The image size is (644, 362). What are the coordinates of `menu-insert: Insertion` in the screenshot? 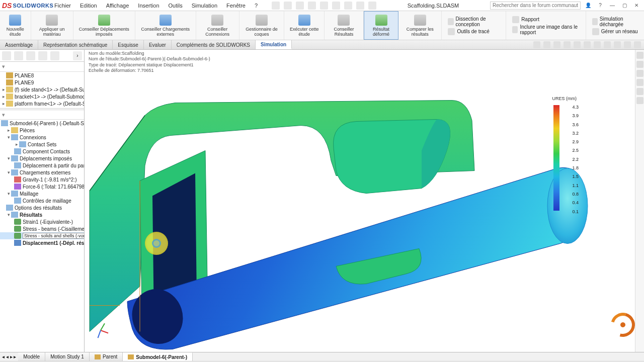 It's located at (148, 6).